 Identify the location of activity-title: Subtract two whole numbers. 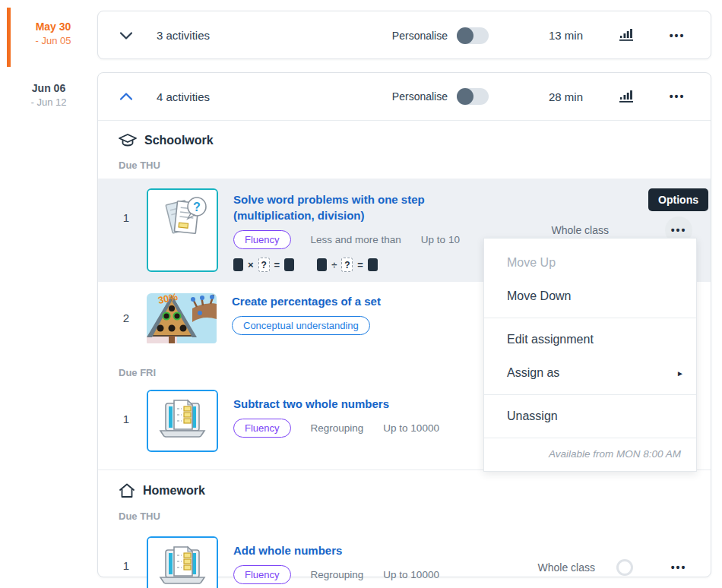
(336, 404).